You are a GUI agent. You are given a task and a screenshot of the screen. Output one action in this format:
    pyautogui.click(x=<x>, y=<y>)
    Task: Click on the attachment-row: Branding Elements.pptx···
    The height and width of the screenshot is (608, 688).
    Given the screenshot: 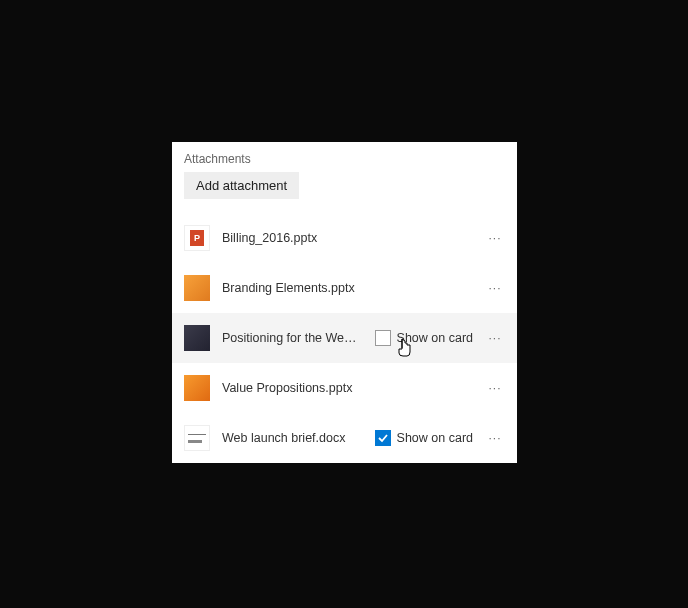 What is the action you would take?
    pyautogui.click(x=344, y=288)
    